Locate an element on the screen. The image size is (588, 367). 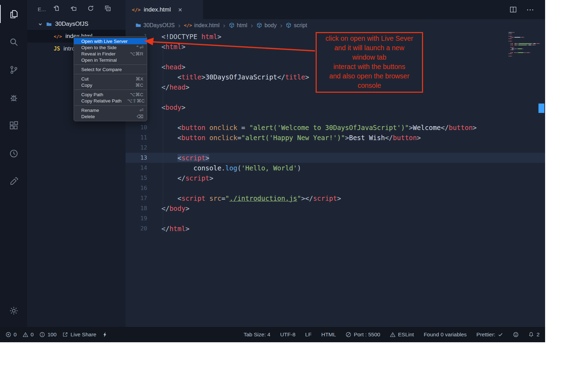
code-line-10: 10 <button onclick = "alert('Welcome to … is located at coordinates (336, 128).